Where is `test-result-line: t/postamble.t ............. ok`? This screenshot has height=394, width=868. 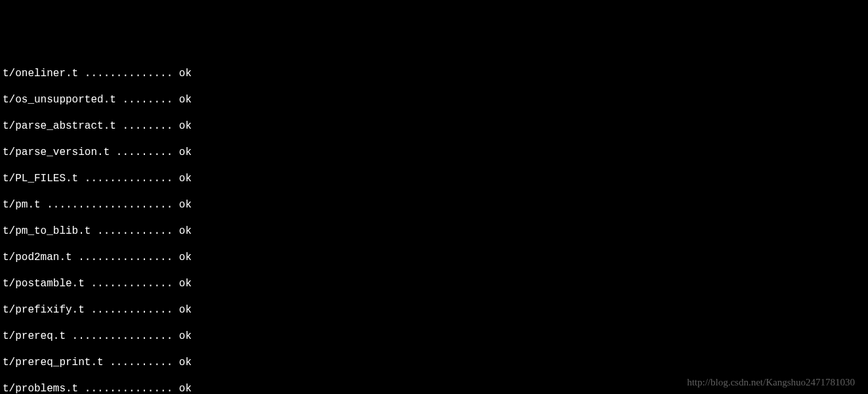
test-result-line: t/postamble.t ............. ok is located at coordinates (434, 284).